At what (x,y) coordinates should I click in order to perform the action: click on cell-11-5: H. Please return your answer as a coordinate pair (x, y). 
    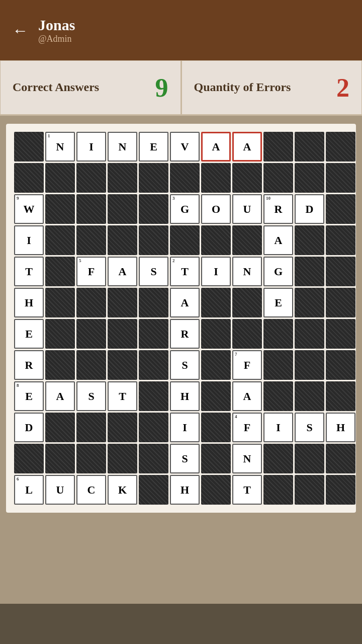
    Looking at the image, I should click on (185, 490).